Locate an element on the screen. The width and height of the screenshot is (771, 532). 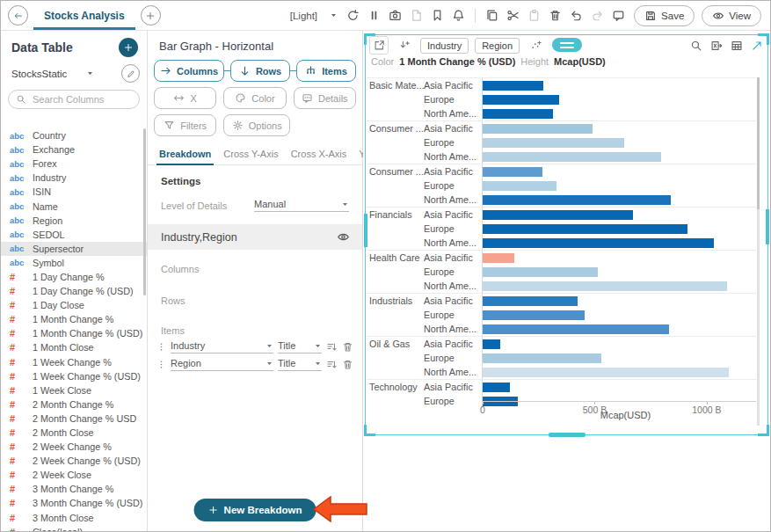
add-tab-button is located at coordinates (151, 16).